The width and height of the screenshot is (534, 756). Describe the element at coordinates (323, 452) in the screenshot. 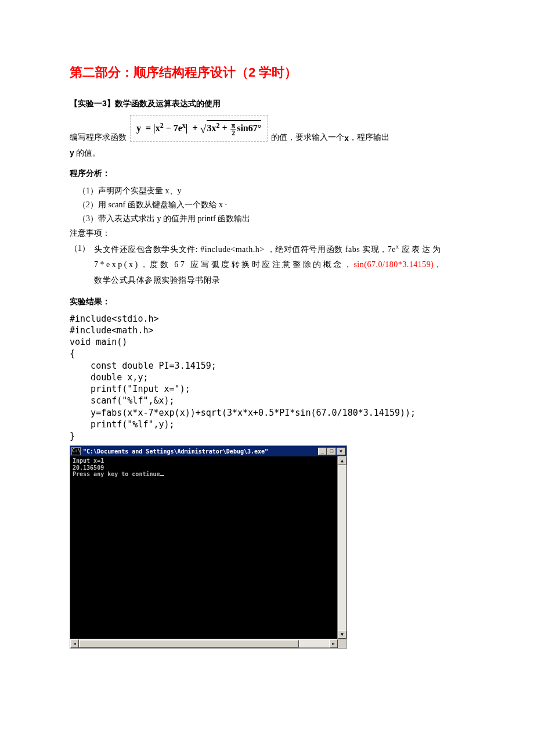

I see `minimize-button: _` at that location.